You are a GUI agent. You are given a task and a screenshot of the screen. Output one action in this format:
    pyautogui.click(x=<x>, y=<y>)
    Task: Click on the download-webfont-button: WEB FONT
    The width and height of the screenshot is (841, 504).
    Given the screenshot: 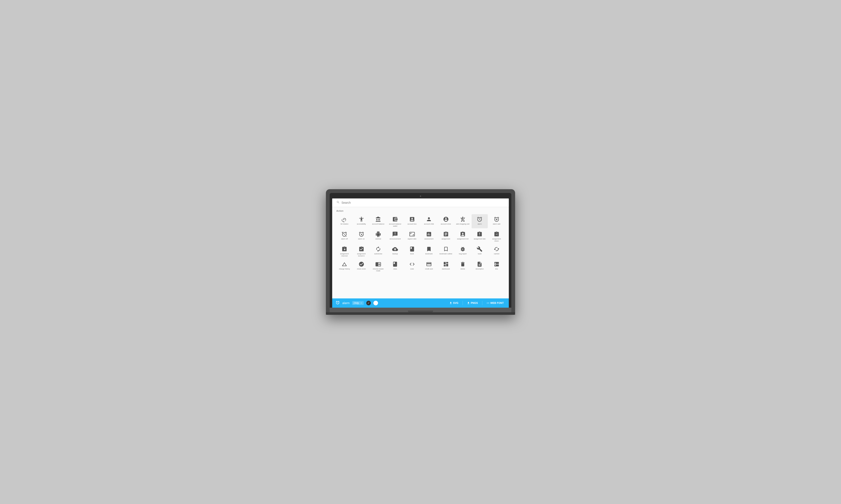 What is the action you would take?
    pyautogui.click(x=495, y=303)
    